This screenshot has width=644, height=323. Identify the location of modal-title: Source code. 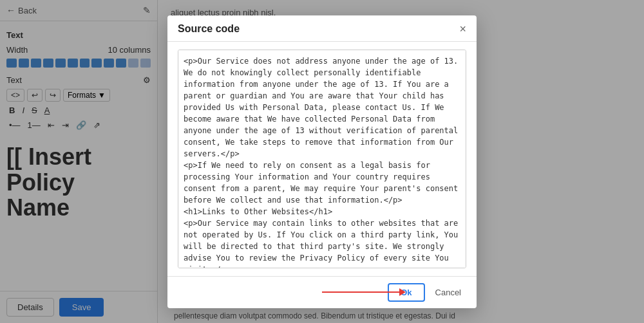
(209, 29).